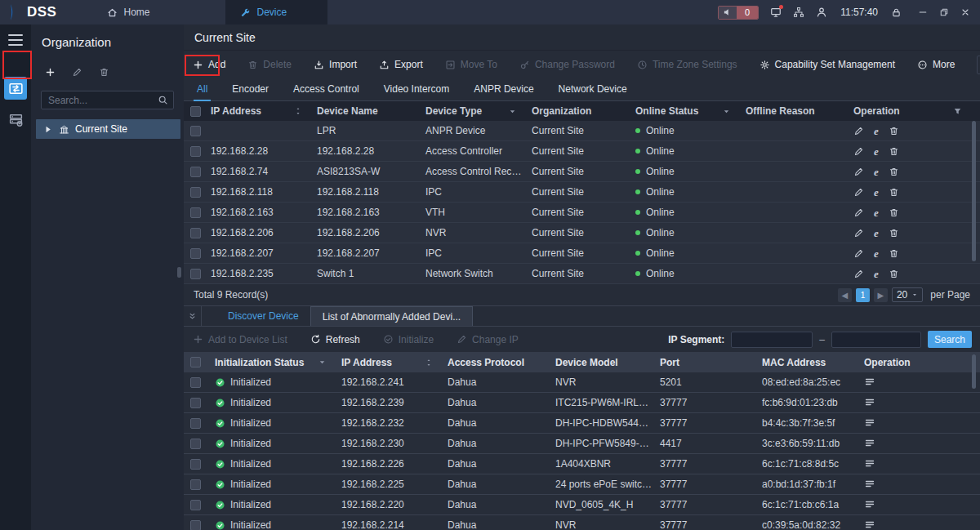 The height and width of the screenshot is (530, 980). I want to click on expand-caret-icon, so click(47, 129).